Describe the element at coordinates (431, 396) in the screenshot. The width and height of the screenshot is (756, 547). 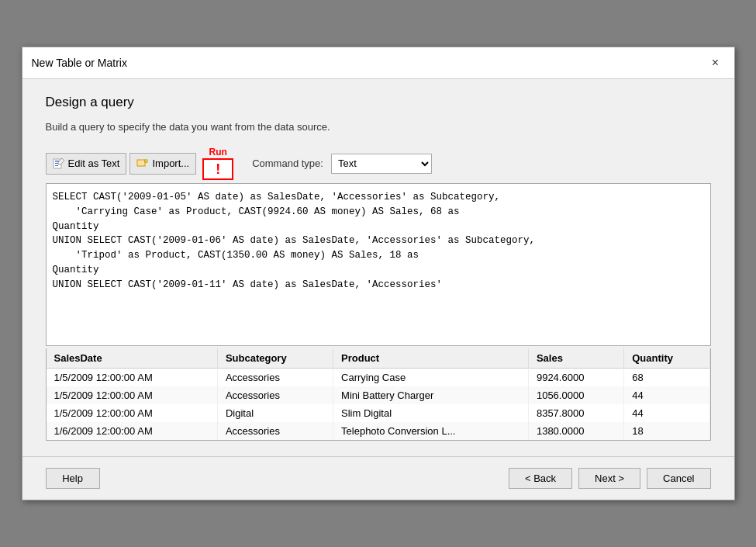
I see `cell-1-2: Mini Battery Charger` at that location.